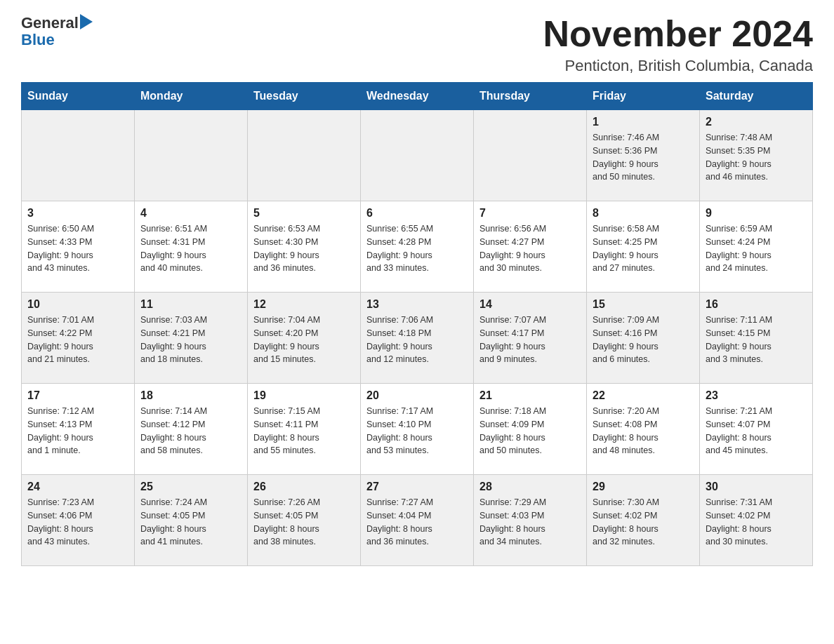 This screenshot has height=644, width=834. I want to click on logo: General Blue, so click(57, 31).